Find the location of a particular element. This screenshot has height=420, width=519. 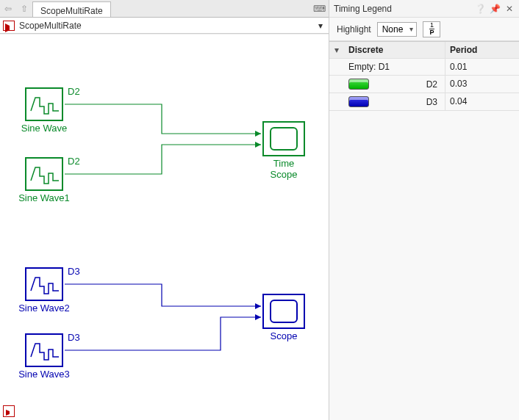

model-status-icon is located at coordinates (9, 411).